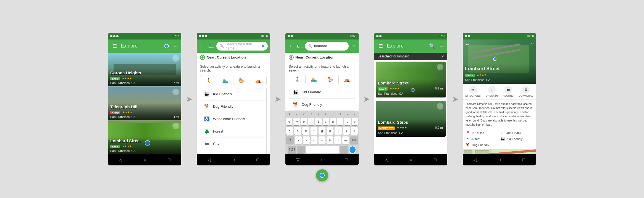  Describe the element at coordinates (169, 160) in the screenshot. I see `recent-btn-1: □` at that location.